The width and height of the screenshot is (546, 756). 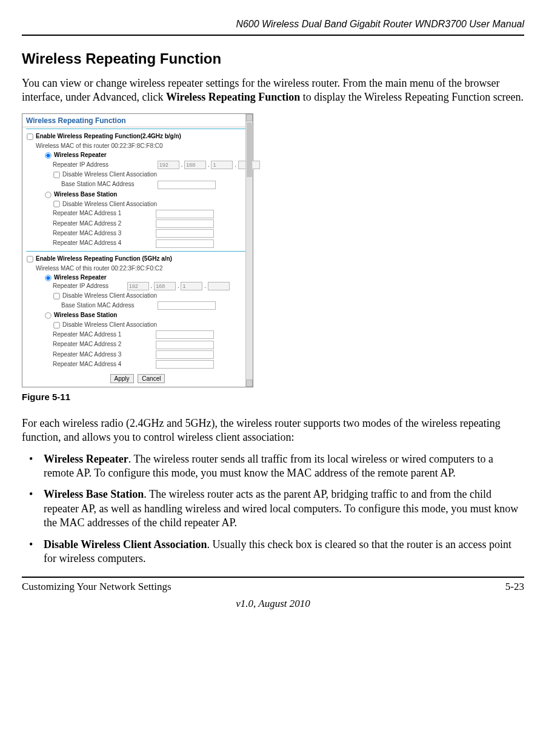 I want to click on bullet-bold: Wireless Base Station, so click(x=93, y=494).